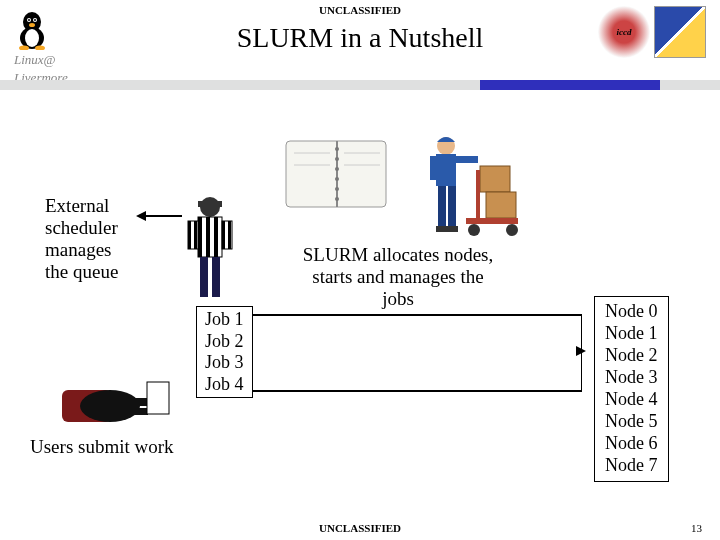 This screenshot has width=720, height=540. I want to click on right-logos: iccd, so click(652, 32).